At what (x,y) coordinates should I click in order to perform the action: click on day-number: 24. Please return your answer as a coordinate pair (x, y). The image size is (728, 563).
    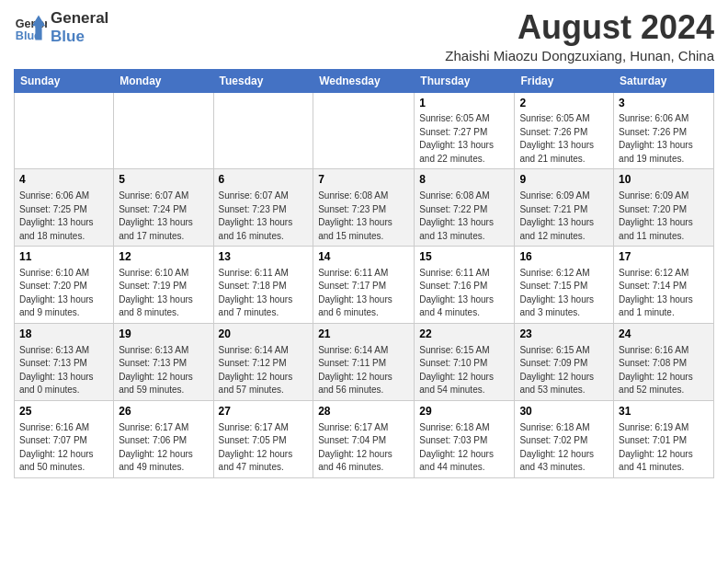
    Looking at the image, I should click on (664, 335).